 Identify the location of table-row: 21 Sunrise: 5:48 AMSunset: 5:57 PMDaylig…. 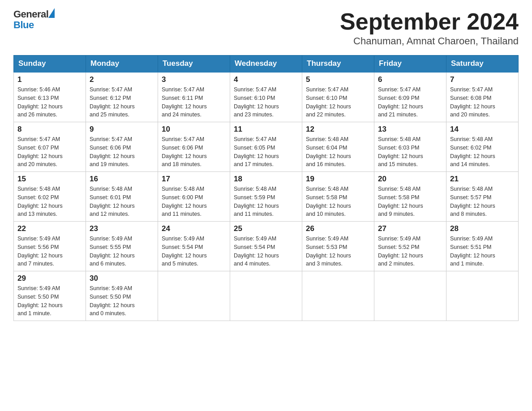
(483, 197).